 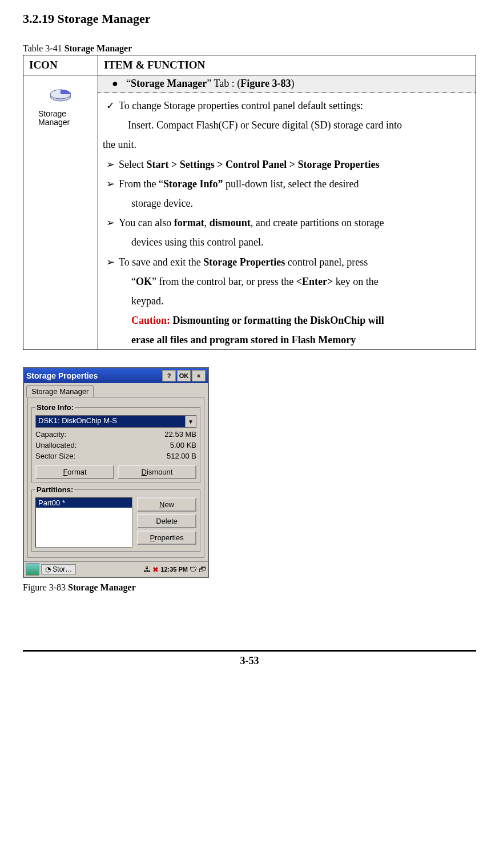 I want to click on tab-bar: Storage Manager, so click(x=116, y=390).